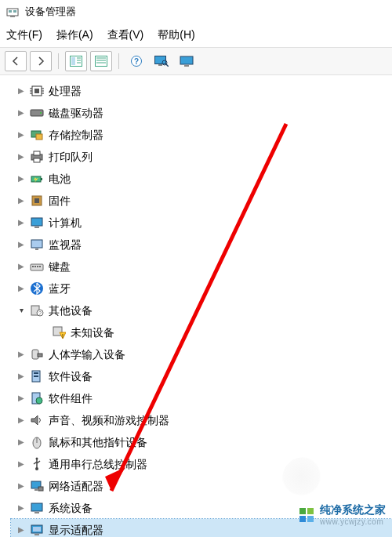  Describe the element at coordinates (201, 179) in the screenshot. I see `tree-item-batteries: ▶ 电池` at that location.